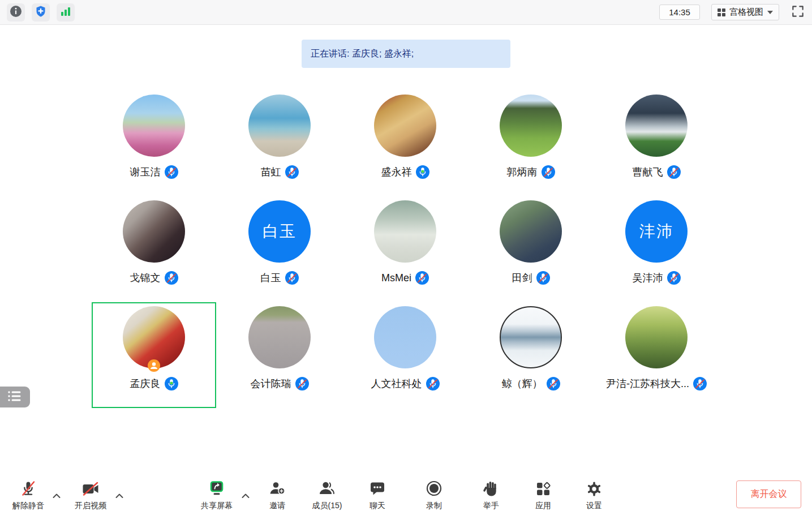 This screenshot has height=515, width=812. Describe the element at coordinates (522, 384) in the screenshot. I see `participant-name: 鲸（辉）` at that location.